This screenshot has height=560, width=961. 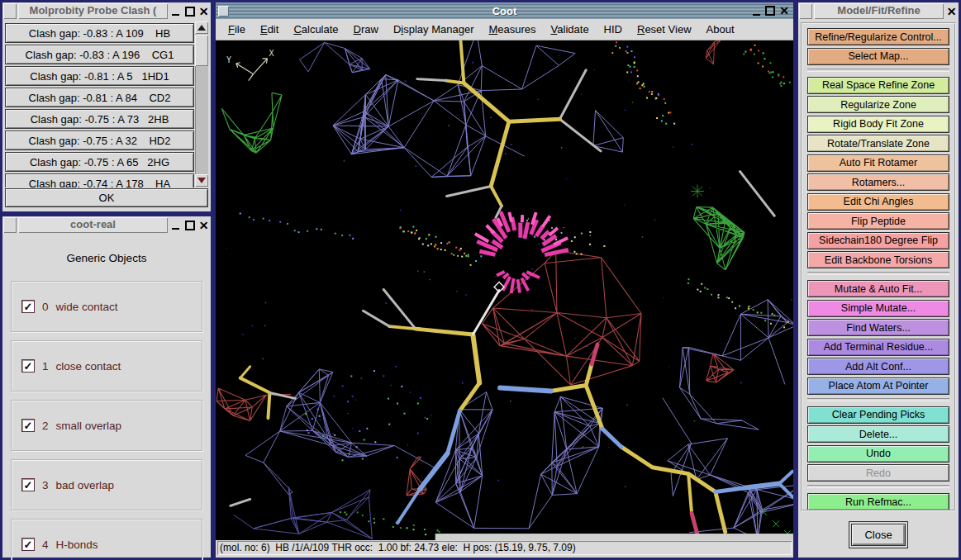 I want to click on generic-object-toggle-bad-overlap: ✓3bad overlap, so click(x=68, y=485).